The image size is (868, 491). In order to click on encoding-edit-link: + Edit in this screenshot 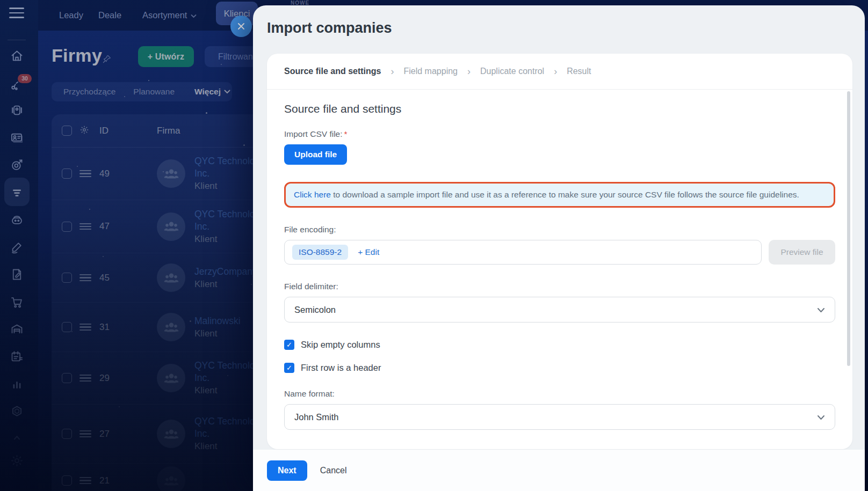, I will do `click(368, 252)`.